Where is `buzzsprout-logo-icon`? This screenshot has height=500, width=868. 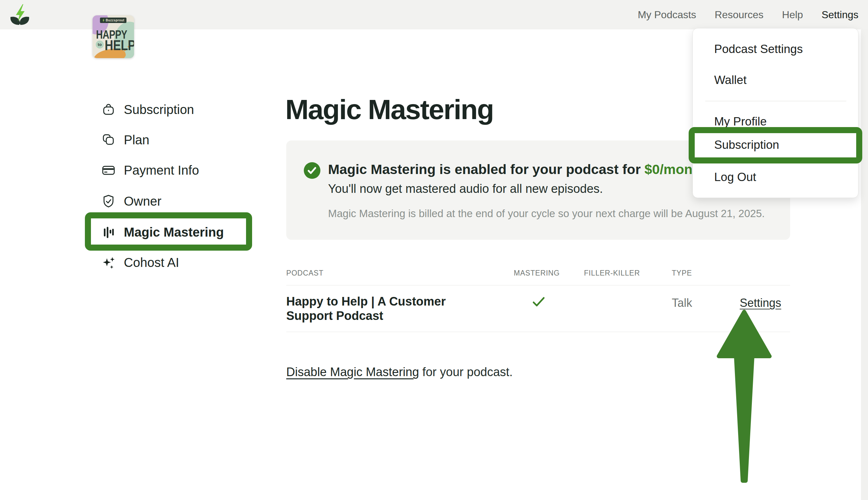 buzzsprout-logo-icon is located at coordinates (20, 14).